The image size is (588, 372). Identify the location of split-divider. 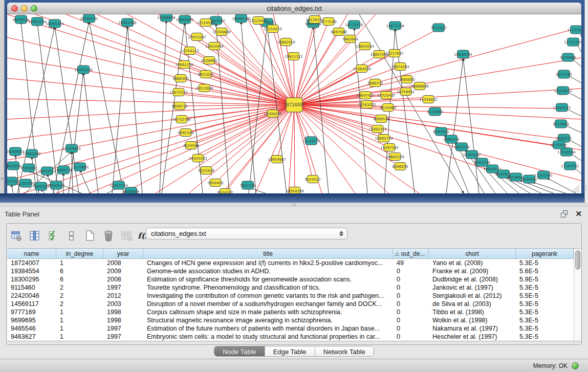
(294, 205).